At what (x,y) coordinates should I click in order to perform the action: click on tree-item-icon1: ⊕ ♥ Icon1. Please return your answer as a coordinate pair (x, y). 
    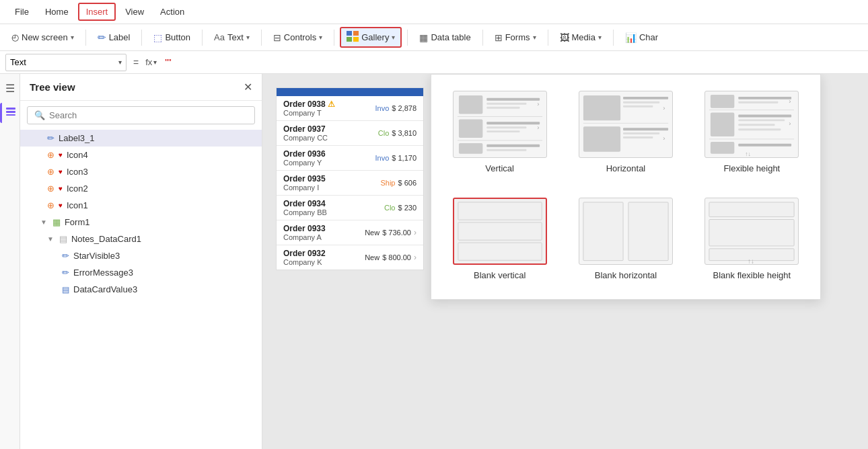
    Looking at the image, I should click on (141, 206).